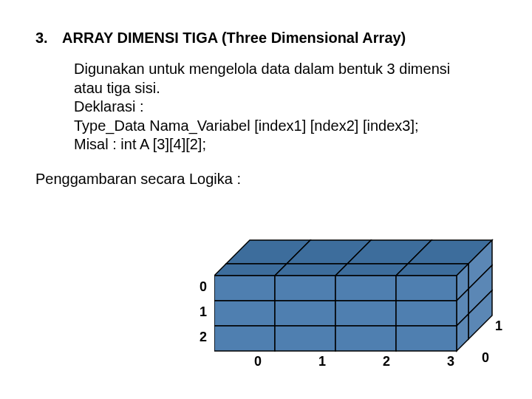 This screenshot has width=532, height=399. I want to click on heading-title: ARRAY DIMENSI TIGA (Three Dimensional Ar…, so click(233, 38).